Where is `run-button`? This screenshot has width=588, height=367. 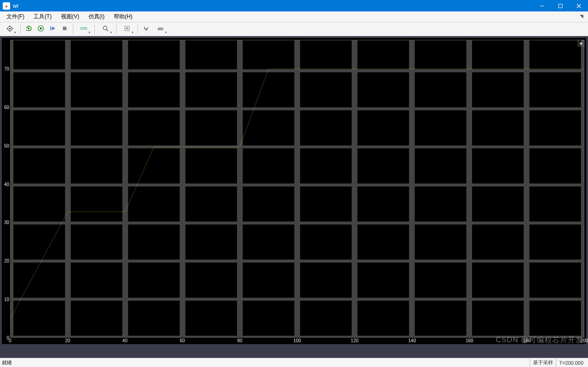
run-button is located at coordinates (41, 29).